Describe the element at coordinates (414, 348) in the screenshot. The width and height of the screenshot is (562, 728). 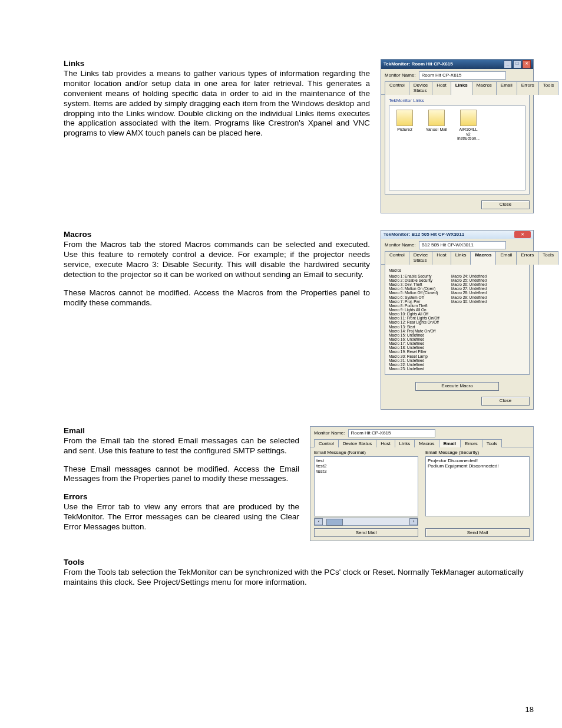
I see `macro-item: Macro 18: Undefined` at that location.